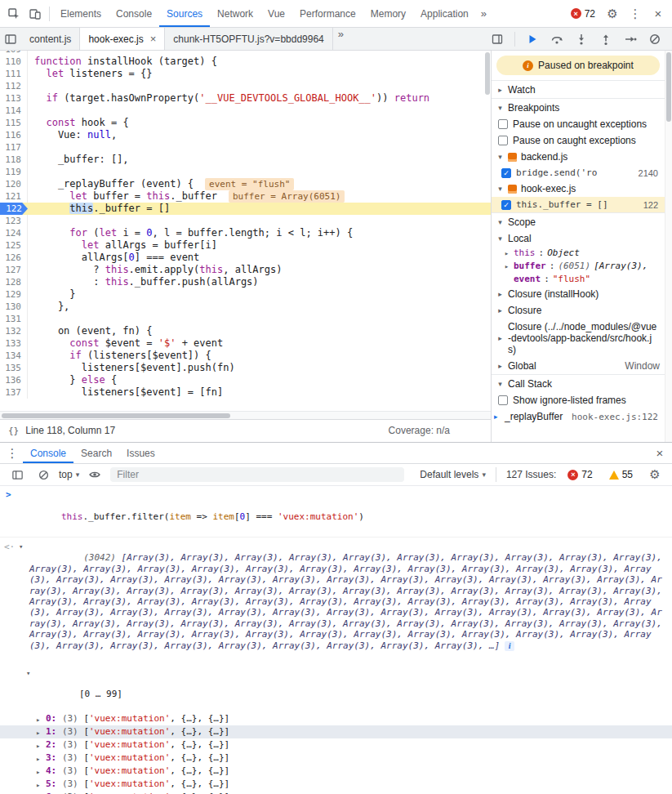 The width and height of the screenshot is (672, 794). What do you see at coordinates (154, 39) in the screenshot?
I see `close-tab-icon: ×` at bounding box center [154, 39].